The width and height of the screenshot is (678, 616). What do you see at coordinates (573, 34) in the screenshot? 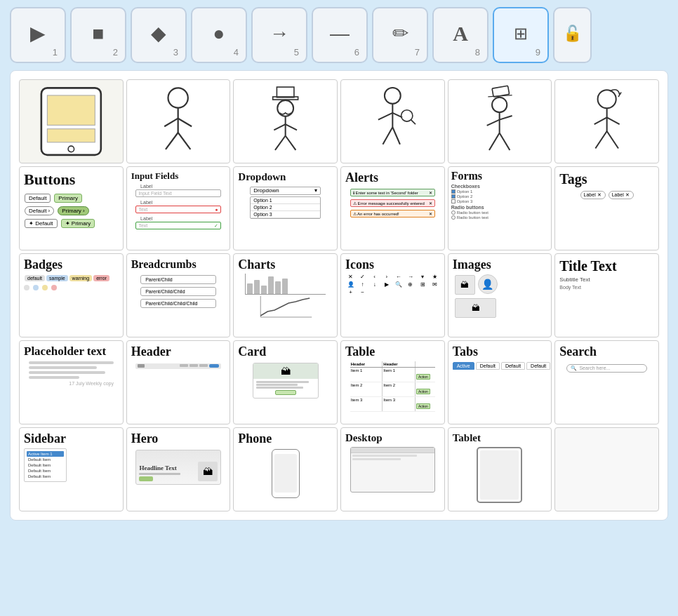
I see `lock-icon: 🔓` at bounding box center [573, 34].